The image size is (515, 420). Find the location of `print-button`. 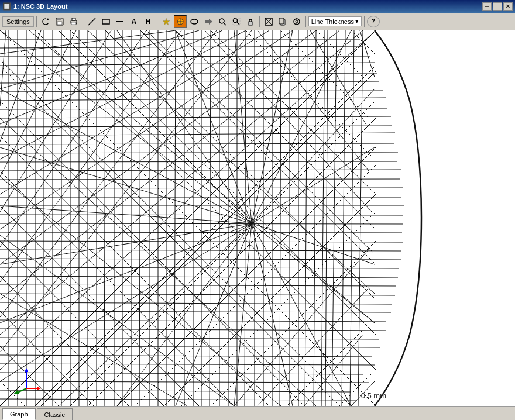

print-button is located at coordinates (74, 22).